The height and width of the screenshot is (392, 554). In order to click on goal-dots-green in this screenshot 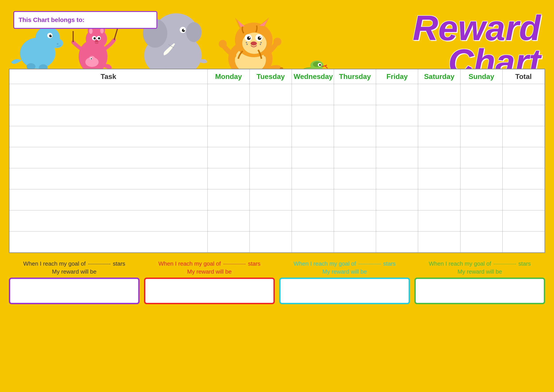, I will do `click(505, 264)`.